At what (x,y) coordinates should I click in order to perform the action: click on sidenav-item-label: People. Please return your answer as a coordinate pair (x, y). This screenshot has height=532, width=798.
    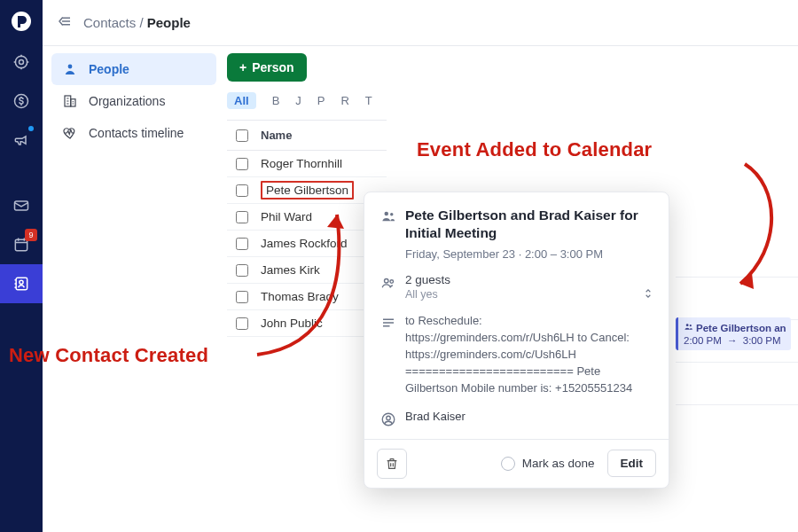
    Looking at the image, I should click on (109, 69).